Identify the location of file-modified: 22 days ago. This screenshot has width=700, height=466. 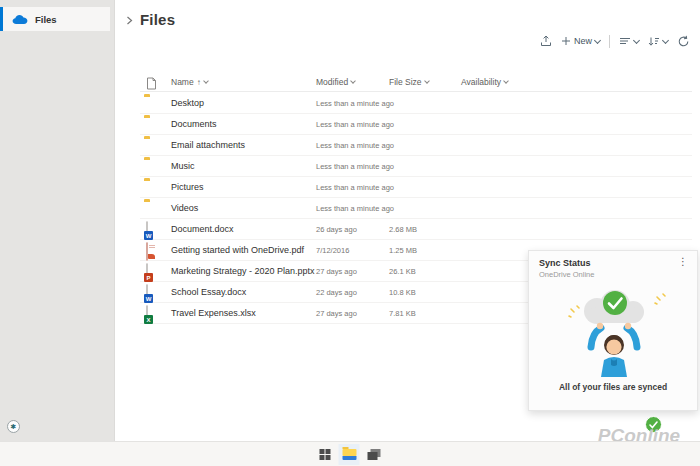
(336, 292).